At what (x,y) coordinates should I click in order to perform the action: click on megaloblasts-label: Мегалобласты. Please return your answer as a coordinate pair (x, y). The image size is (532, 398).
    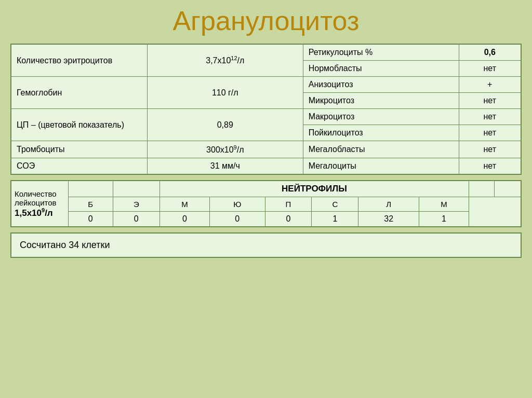
    Looking at the image, I should click on (381, 149).